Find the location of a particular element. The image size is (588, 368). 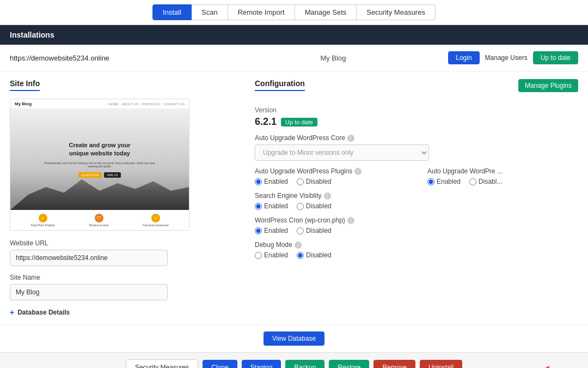

database-label: Database Details is located at coordinates (44, 312).